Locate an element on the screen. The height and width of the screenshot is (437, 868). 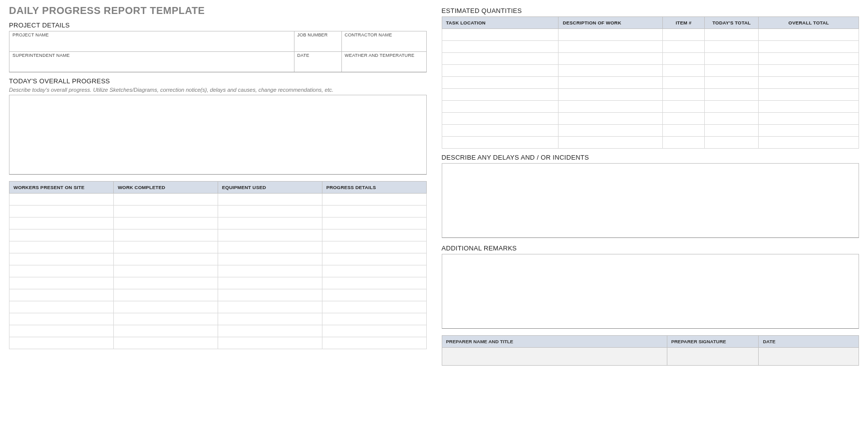
overall-progress-textarea is located at coordinates (218, 135).